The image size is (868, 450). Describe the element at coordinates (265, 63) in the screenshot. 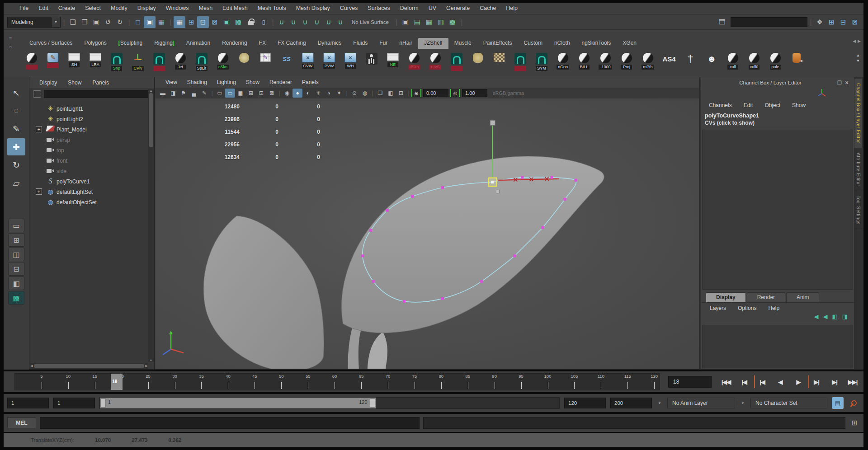

I see `shelf-item-grid` at that location.